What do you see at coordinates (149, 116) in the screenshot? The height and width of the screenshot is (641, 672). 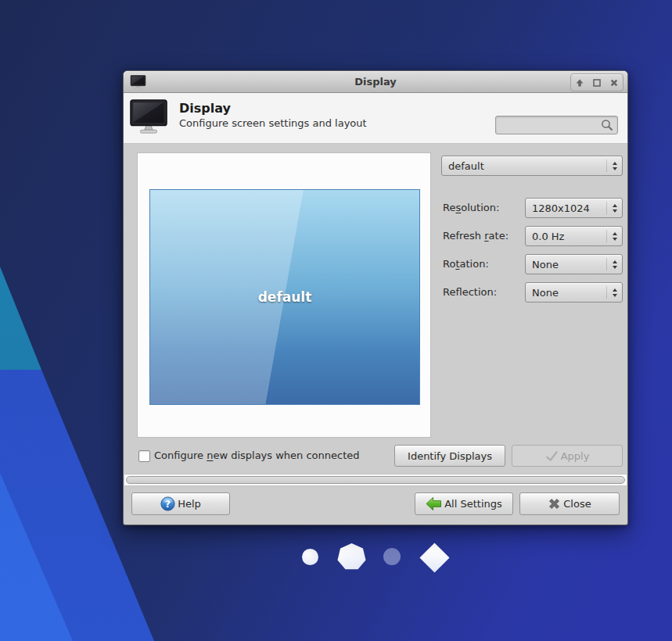 I see `monitor-icon` at bounding box center [149, 116].